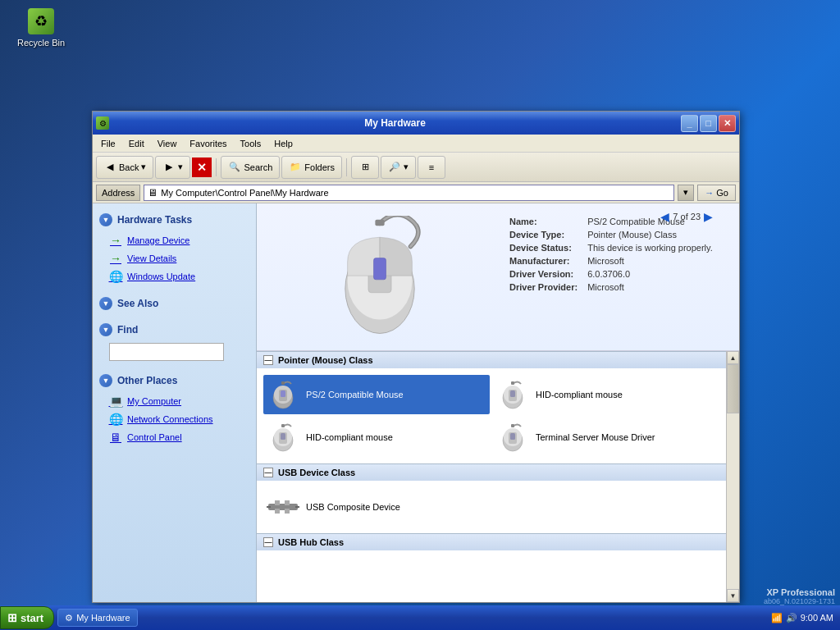  Describe the element at coordinates (365, 167) in the screenshot. I see `view-icon: ⊞` at that location.